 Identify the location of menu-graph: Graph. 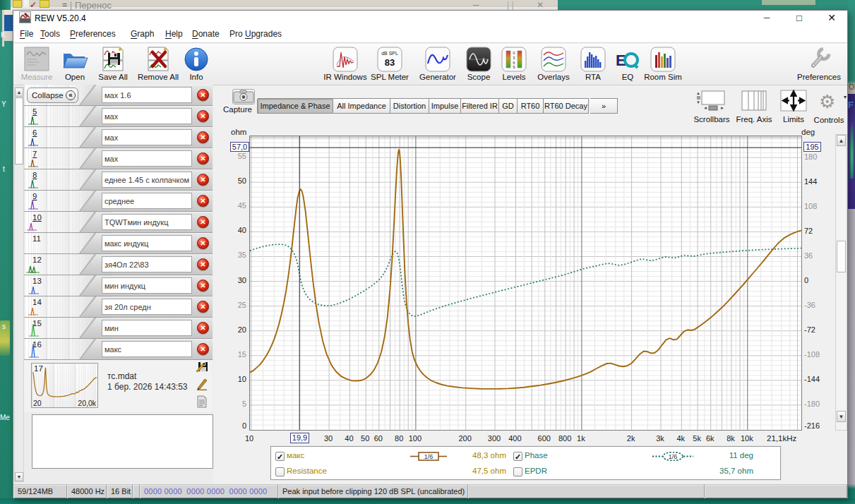
(143, 34).